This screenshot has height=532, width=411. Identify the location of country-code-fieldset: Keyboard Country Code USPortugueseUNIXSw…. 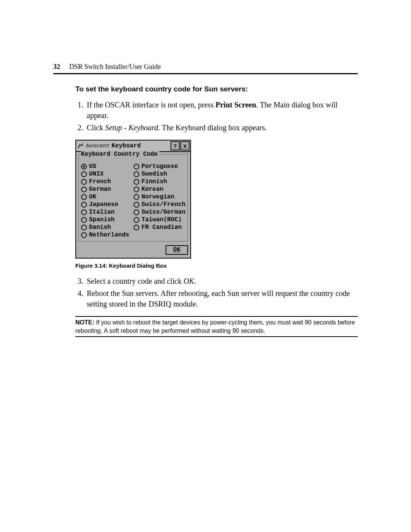
(133, 198).